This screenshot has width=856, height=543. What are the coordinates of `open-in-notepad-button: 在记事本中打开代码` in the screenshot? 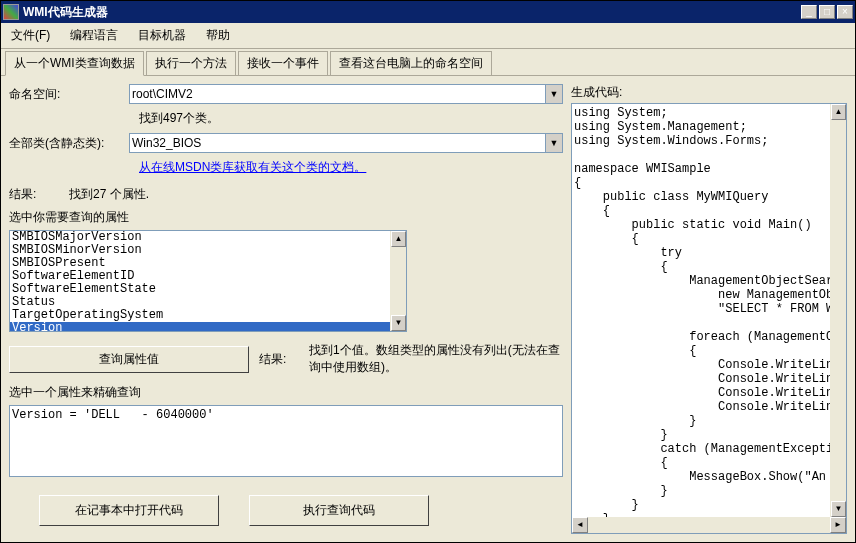 It's located at (129, 510).